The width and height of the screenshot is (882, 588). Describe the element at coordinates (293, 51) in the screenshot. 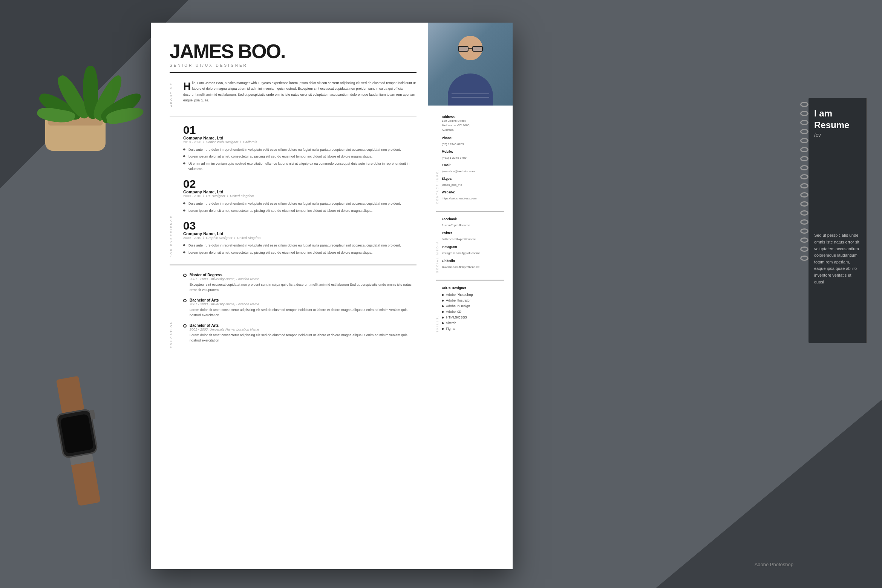

I see `resume-name: JAMES BOO.` at that location.